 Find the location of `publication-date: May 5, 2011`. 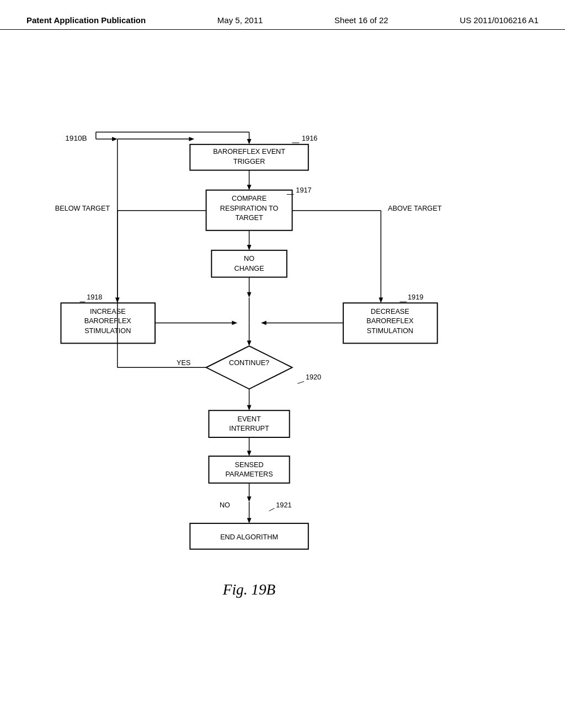

publication-date: May 5, 2011 is located at coordinates (241, 20).